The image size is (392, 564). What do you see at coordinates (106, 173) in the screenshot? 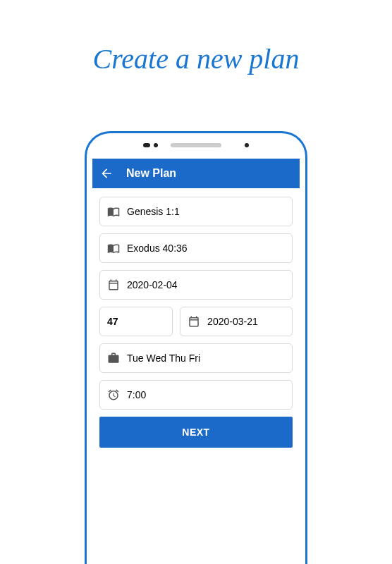
I see `back-arrow-icon` at bounding box center [106, 173].